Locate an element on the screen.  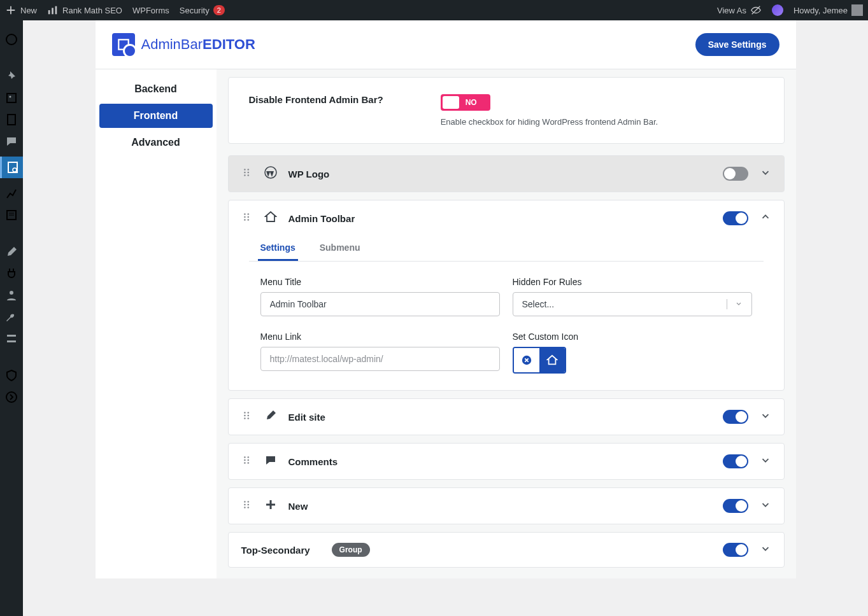
new-menu: New is located at coordinates (21, 10).